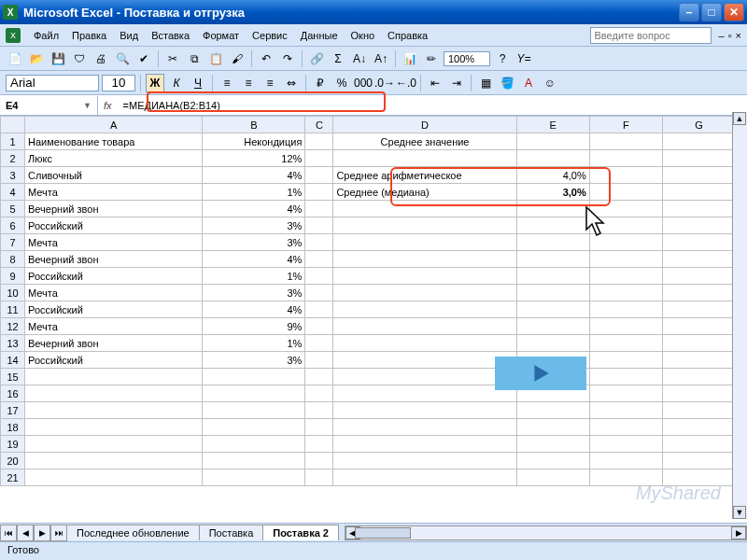  I want to click on italic-icon: К, so click(176, 83).